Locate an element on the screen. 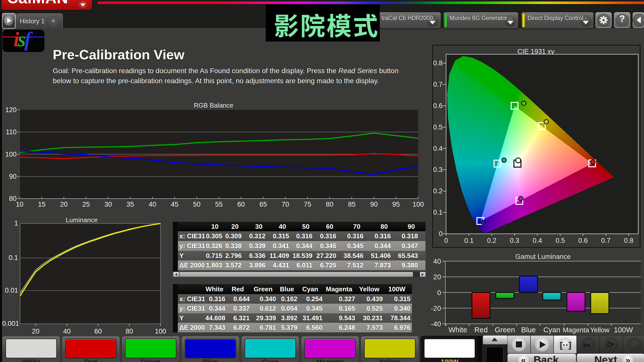  svg-text: Blue is located at coordinates (528, 330).